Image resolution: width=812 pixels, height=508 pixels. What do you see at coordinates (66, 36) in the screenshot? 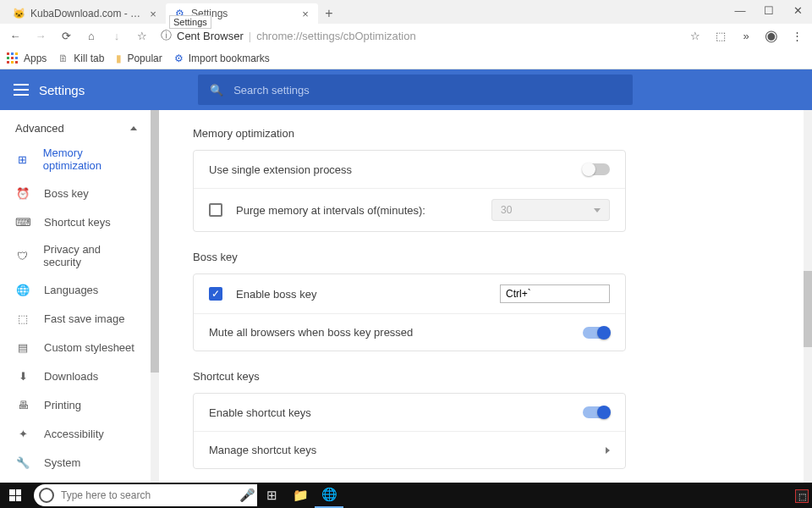
I see `reload-button: ⟳` at bounding box center [66, 36].